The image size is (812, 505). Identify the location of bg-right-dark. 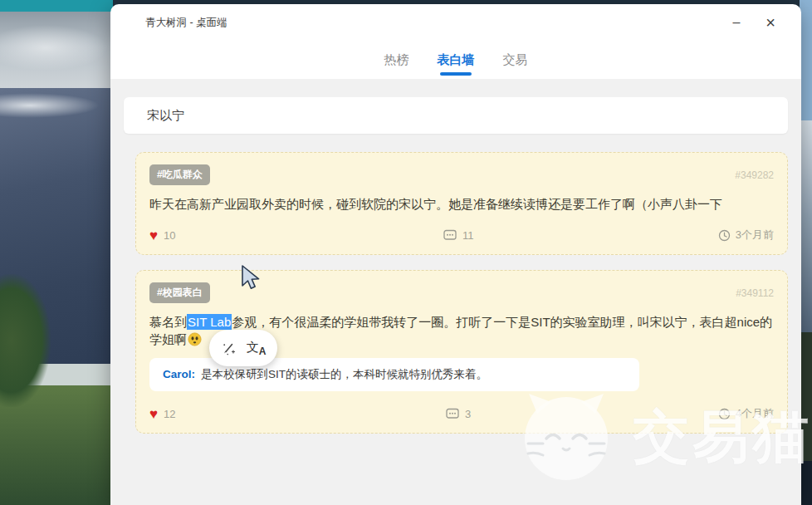
(805, 483).